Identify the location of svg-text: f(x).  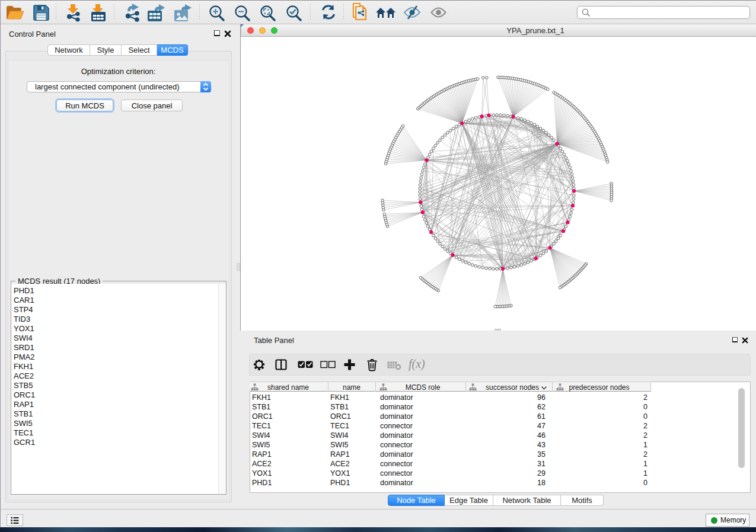
(417, 365).